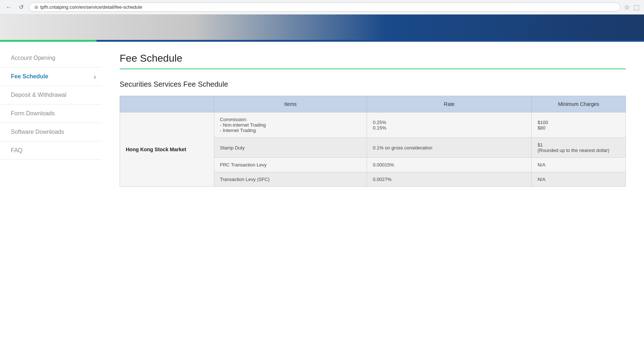 The image size is (644, 342). Describe the element at coordinates (21, 7) in the screenshot. I see `refresh-button: ↺` at that location.